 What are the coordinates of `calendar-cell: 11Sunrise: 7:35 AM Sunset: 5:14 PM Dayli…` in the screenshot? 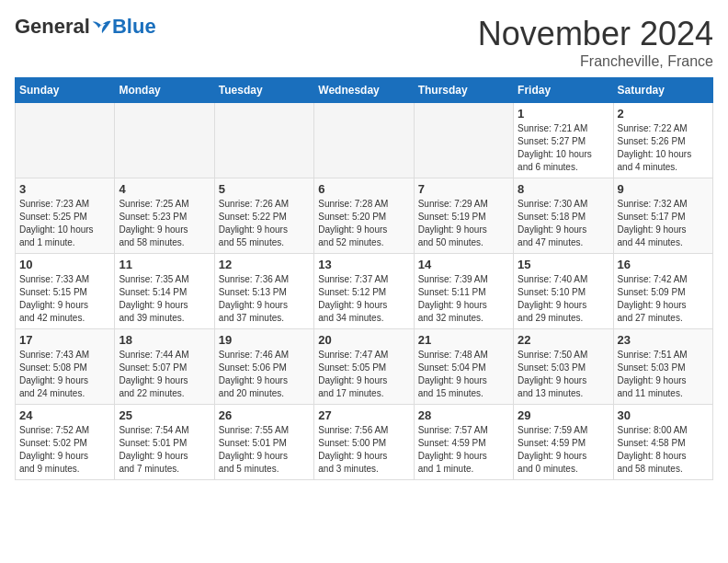 It's located at (165, 292).